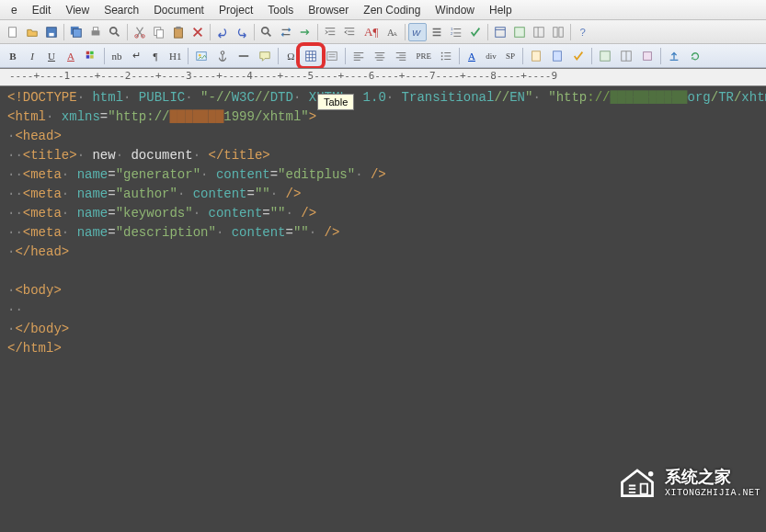 Image resolution: width=766 pixels, height=532 pixels. What do you see at coordinates (500, 10) in the screenshot?
I see `menu-help: Help` at bounding box center [500, 10].